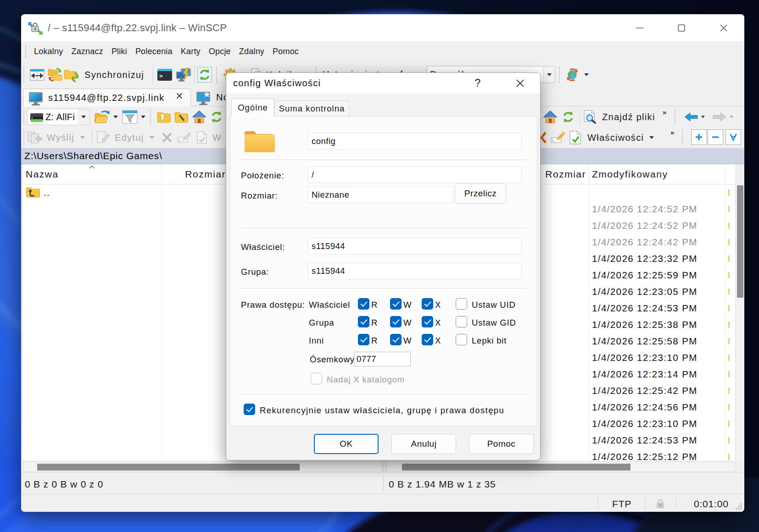 This screenshot has height=532, width=759. Describe the element at coordinates (415, 175) in the screenshot. I see `location-field: /` at that location.